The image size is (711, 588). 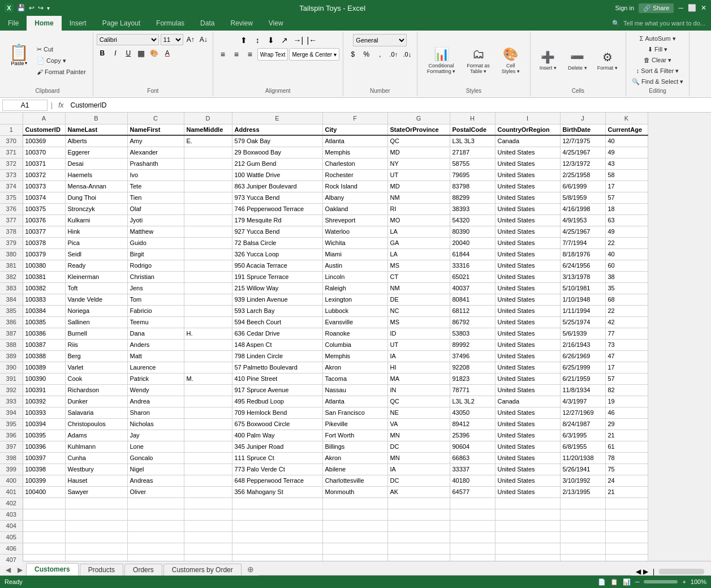 What do you see at coordinates (156, 277) in the screenshot?
I see `table-cell: Christian` at bounding box center [156, 277].